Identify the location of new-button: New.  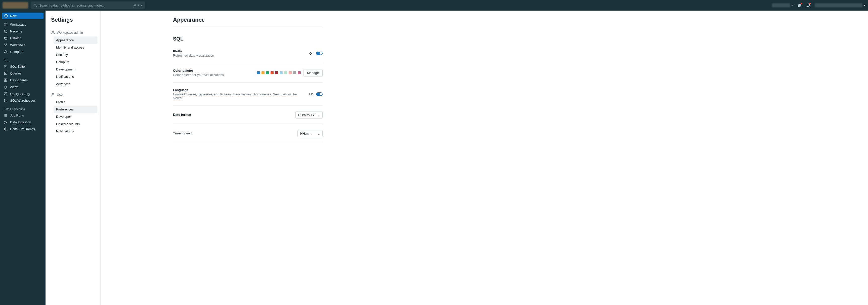
(23, 16).